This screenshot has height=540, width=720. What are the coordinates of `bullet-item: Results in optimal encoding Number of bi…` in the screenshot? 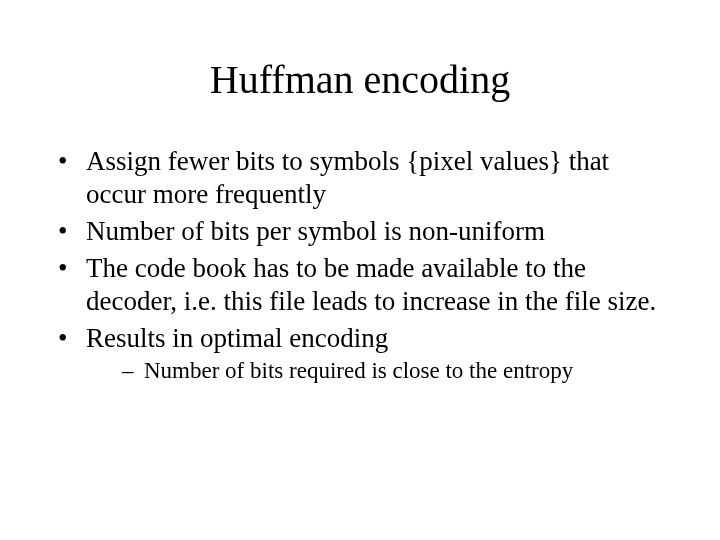 It's located at (362, 354).